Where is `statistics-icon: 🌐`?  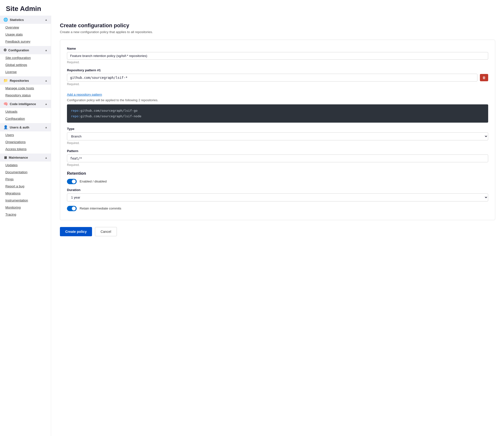
statistics-icon: 🌐 is located at coordinates (6, 20).